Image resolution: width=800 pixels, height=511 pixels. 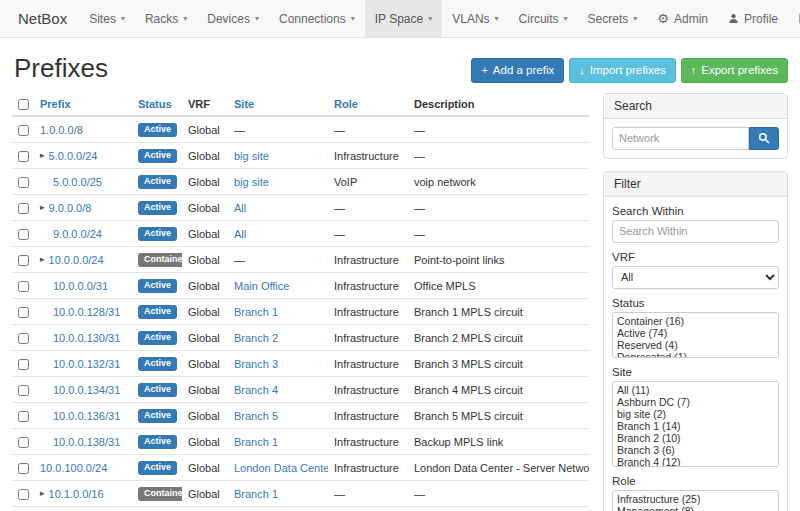 What do you see at coordinates (74, 468) in the screenshot?
I see `prefix-link: 10.0.100.0/24` at bounding box center [74, 468].